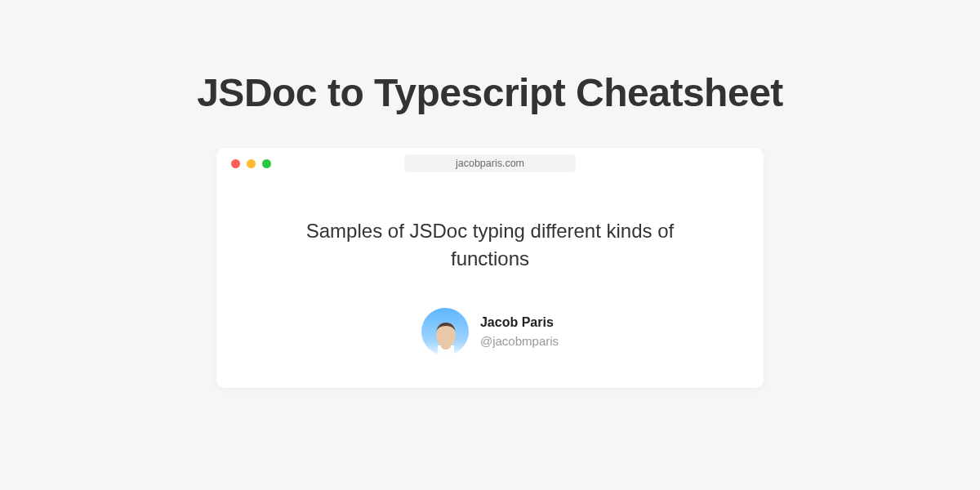  What do you see at coordinates (490, 332) in the screenshot?
I see `author-block: Jacob Paris @jacobmparis` at bounding box center [490, 332].